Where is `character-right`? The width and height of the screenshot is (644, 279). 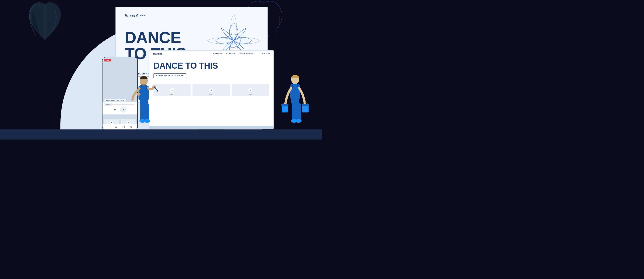
character-right is located at coordinates (295, 100).